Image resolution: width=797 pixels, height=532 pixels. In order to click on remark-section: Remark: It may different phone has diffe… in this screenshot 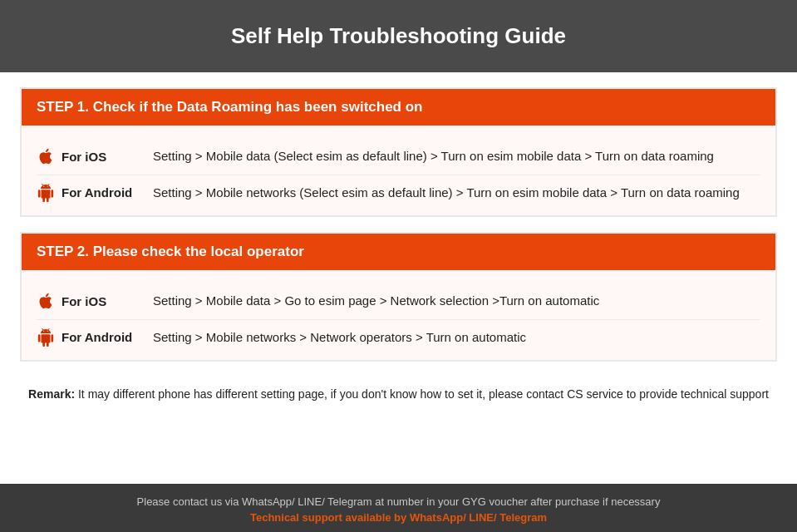, I will do `click(399, 396)`.